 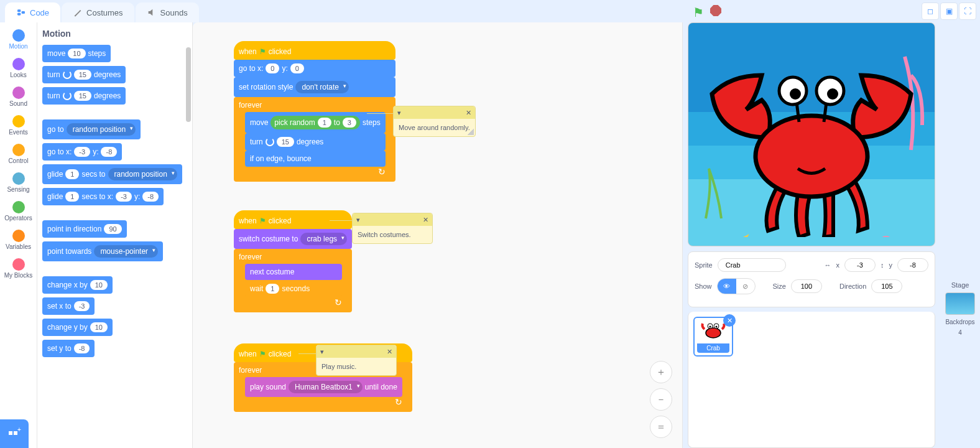 I want to click on direction-label: Direction, so click(x=853, y=286).